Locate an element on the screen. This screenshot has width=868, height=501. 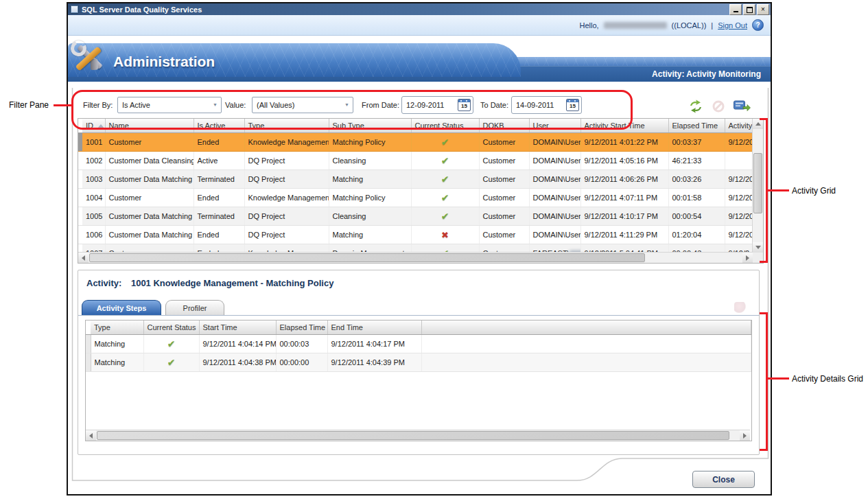
details-tabs: Activity Steps Profiler is located at coordinates (419, 307).